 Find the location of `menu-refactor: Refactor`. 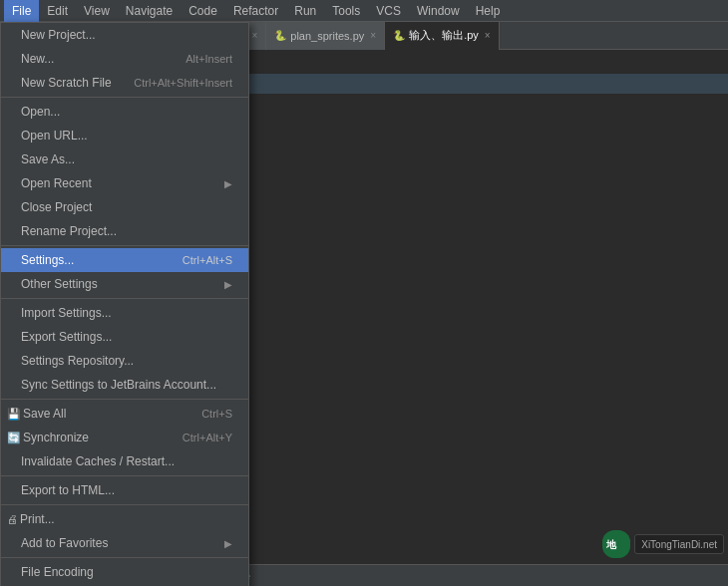

menu-refactor: Refactor is located at coordinates (255, 11).